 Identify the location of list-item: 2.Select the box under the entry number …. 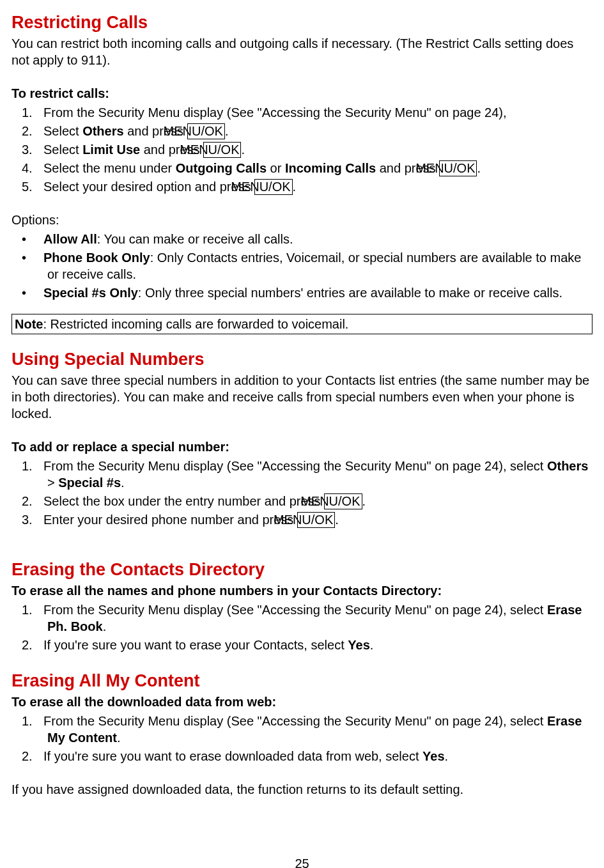
(302, 501).